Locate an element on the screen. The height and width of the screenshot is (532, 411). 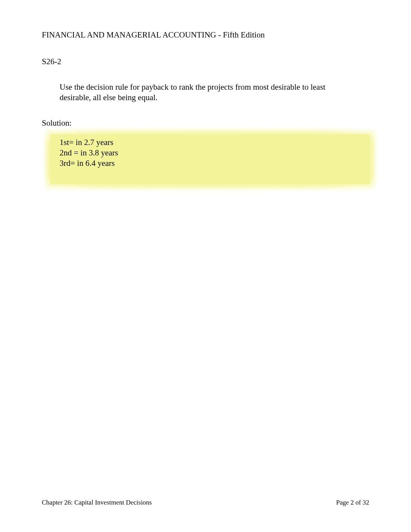
solution-line: 1st= in 2.7 years is located at coordinates (214, 142).